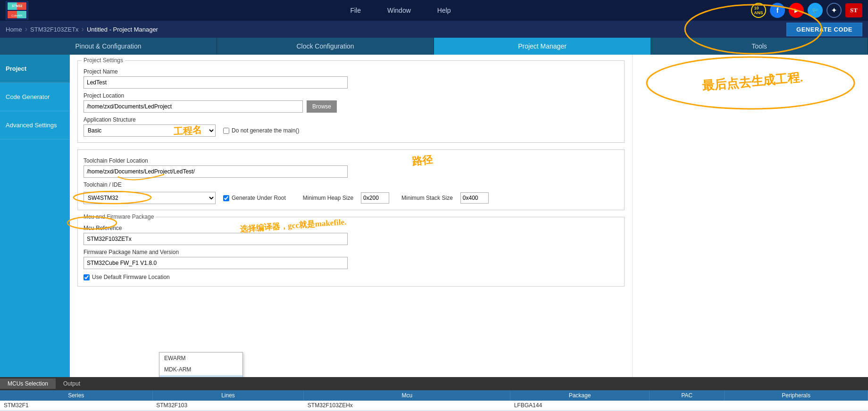 Image resolution: width=868 pixels, height=411 pixels. I want to click on cell-mcu-1: STM32F103ZEHx, so click(407, 405).